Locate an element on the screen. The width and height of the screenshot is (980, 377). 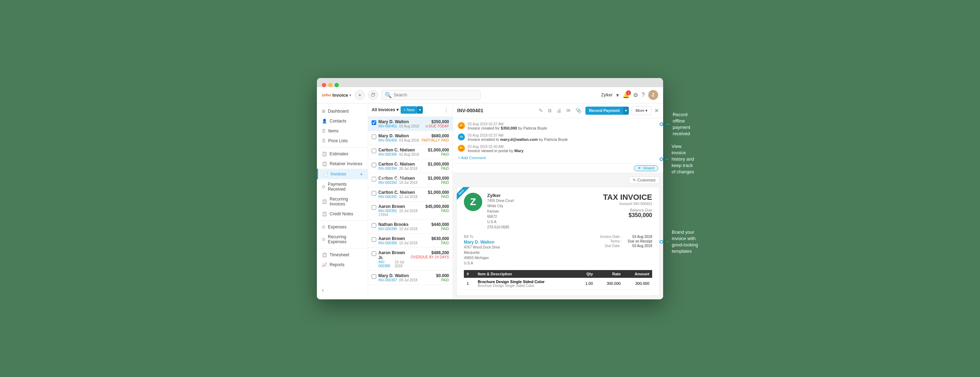
sidebar-item-price-lists: ☰ Price Lists is located at coordinates (342, 141).